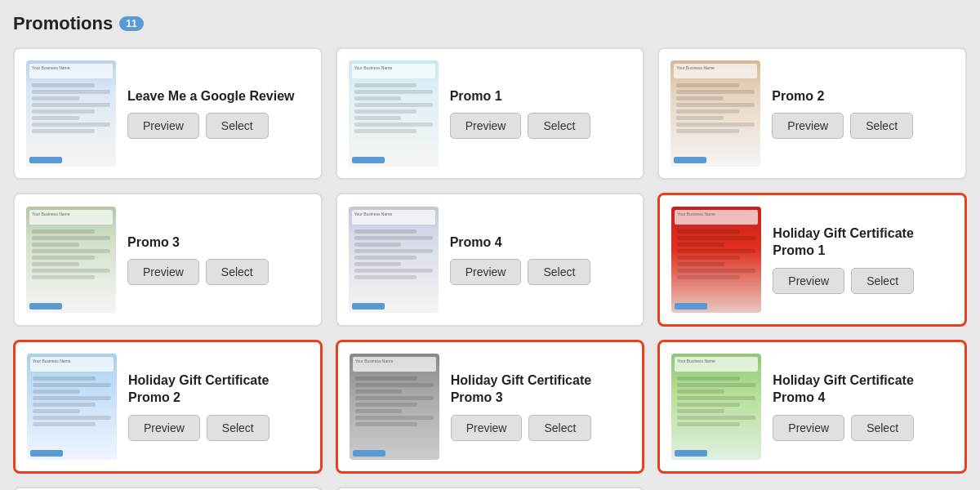 This screenshot has width=980, height=490. Describe the element at coordinates (716, 260) in the screenshot. I see `thumbnail-hgc-promo-1: Your Business Name` at that location.